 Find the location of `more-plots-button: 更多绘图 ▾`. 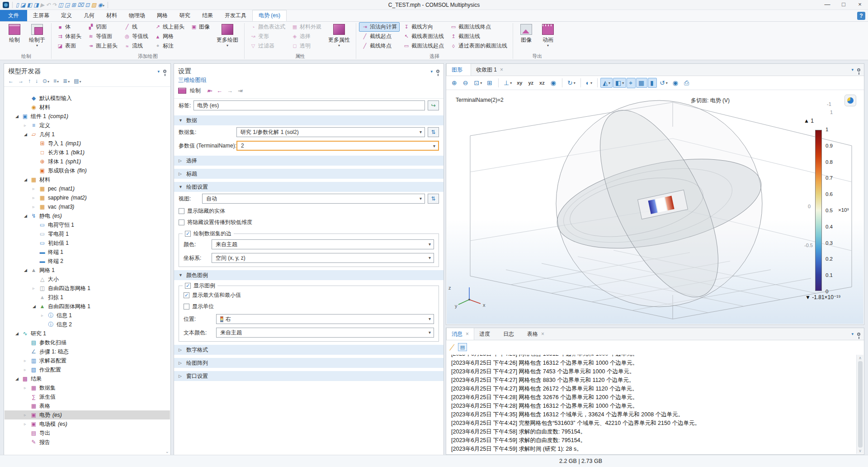

more-plots-button: 更多绘图 ▾ is located at coordinates (227, 35).